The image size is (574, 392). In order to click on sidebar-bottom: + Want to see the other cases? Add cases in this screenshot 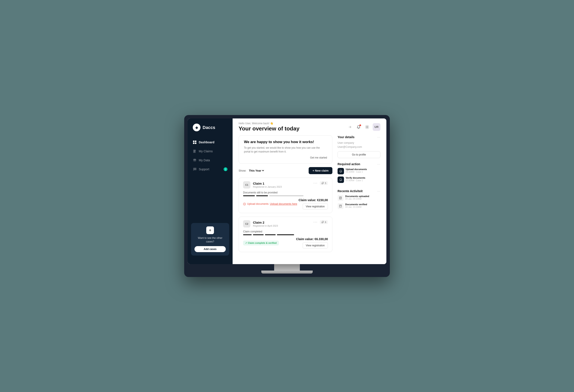, I will do `click(210, 239)`.